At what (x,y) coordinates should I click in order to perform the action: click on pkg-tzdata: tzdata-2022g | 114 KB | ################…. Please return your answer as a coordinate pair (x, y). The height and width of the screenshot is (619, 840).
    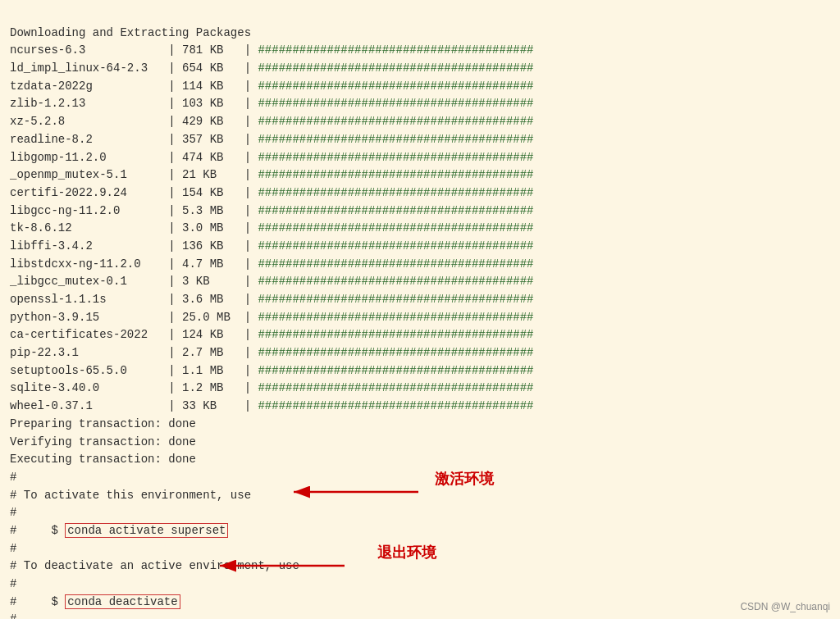
    Looking at the image, I should click on (272, 86).